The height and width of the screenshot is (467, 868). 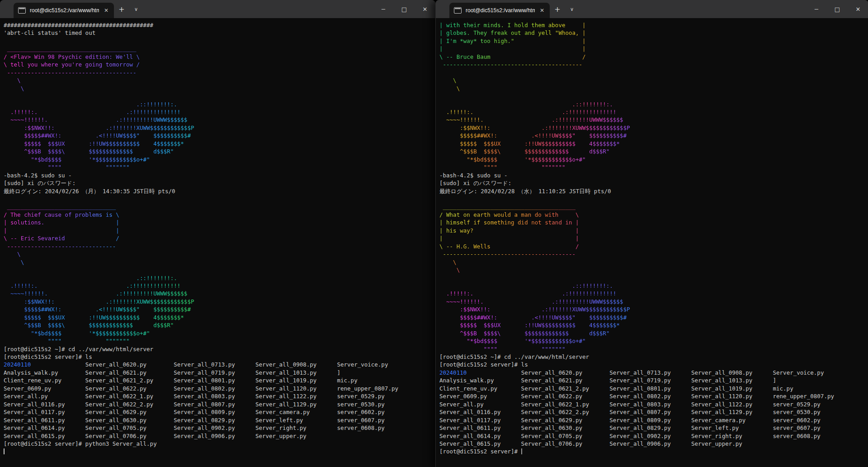 I want to click on terminal-tab-right: root@dic515s2:/var/www/htm ✕, so click(x=500, y=10).